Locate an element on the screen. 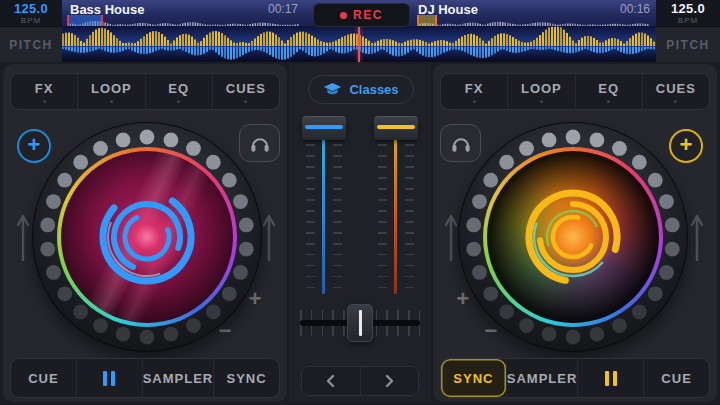 This screenshot has height=405, width=720. left-track-overview-waveform is located at coordinates (183, 20).